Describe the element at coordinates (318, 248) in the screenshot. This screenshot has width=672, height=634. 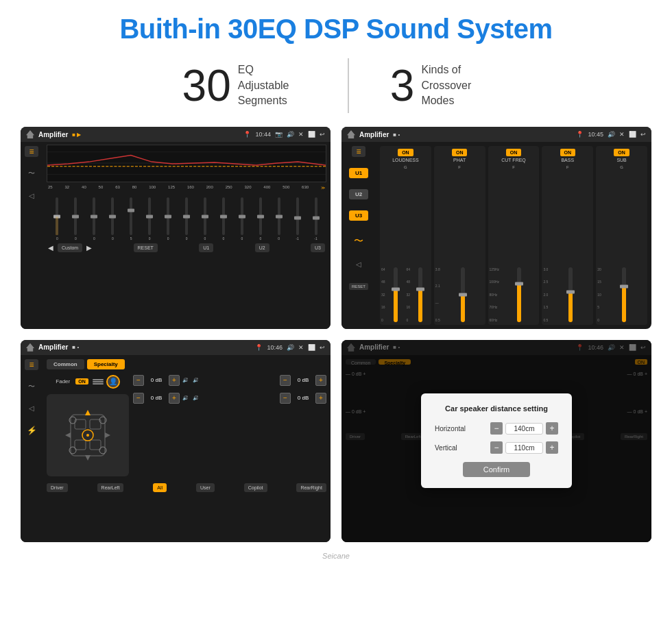
I see `u3-btn: U3` at that location.